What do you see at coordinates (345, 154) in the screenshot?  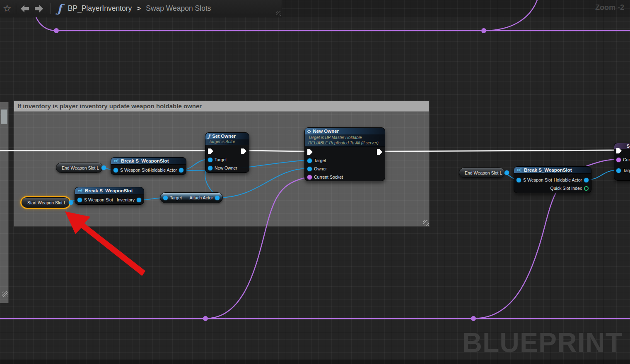 I see `node-new-owner: ◇ New Owner Target is BP Master Holdable…` at bounding box center [345, 154].